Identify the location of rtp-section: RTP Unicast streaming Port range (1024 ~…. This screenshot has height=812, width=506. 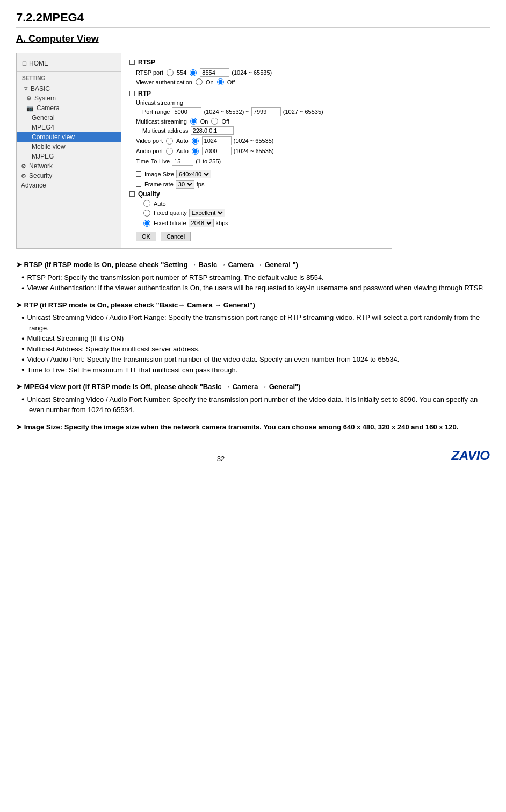
(257, 128).